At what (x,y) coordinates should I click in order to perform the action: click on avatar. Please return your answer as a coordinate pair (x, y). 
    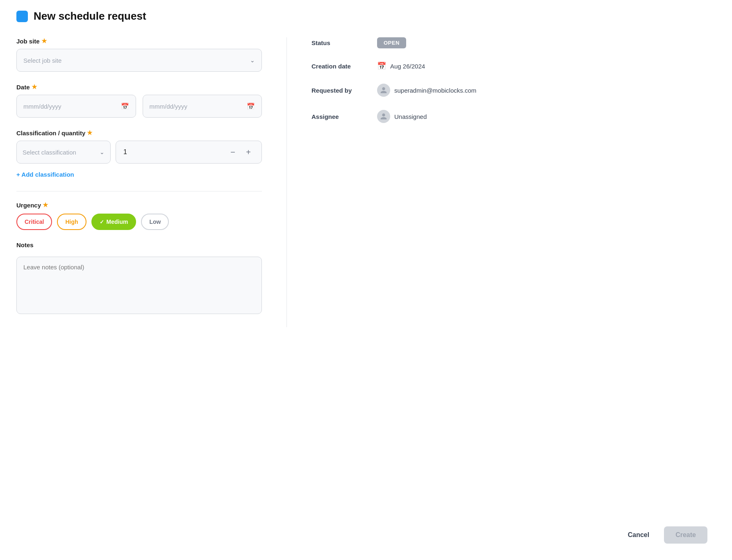
    Looking at the image, I should click on (384, 90).